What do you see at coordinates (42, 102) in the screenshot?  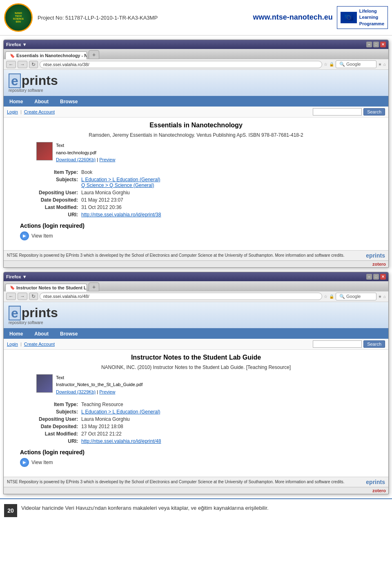 I see `nav-about-1: About` at bounding box center [42, 102].